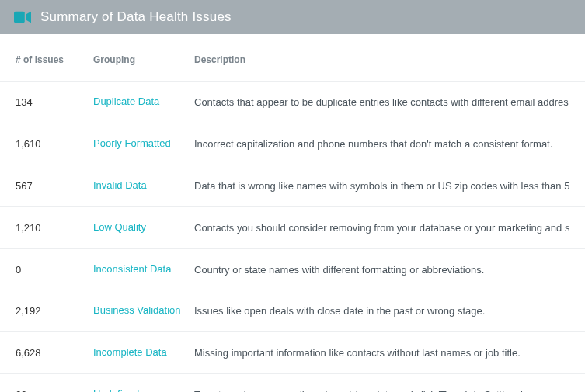 The image size is (585, 392). I want to click on issue-count: 134, so click(54, 102).